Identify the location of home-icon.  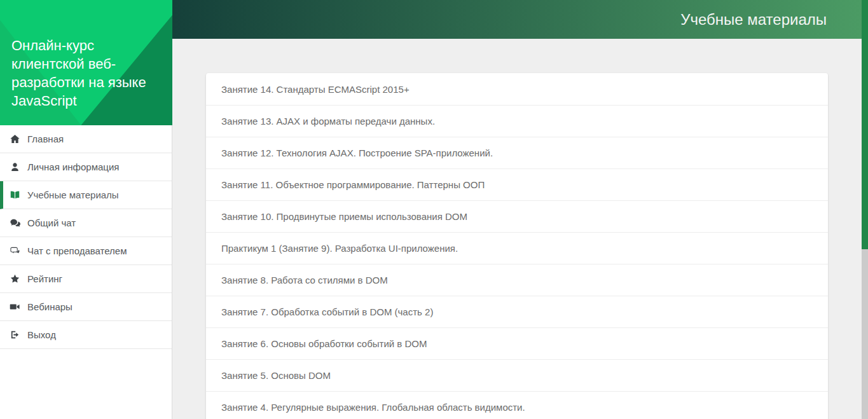
(15, 139).